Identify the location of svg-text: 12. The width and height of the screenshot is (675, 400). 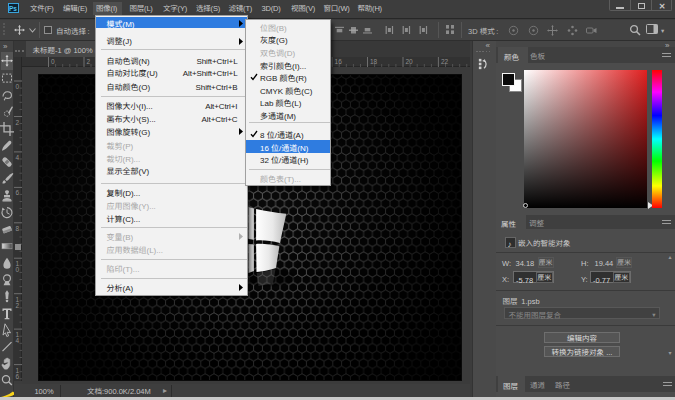
(18, 302).